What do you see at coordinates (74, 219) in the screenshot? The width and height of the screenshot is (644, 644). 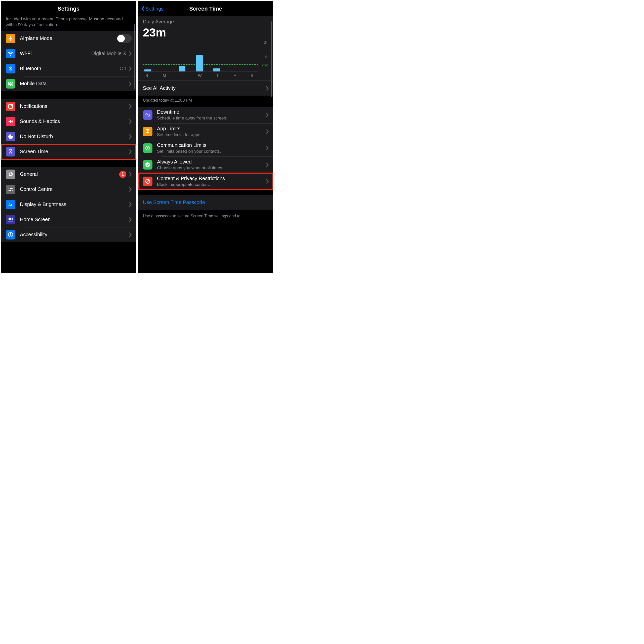 I see `home-screen-label: Home Screen` at bounding box center [74, 219].